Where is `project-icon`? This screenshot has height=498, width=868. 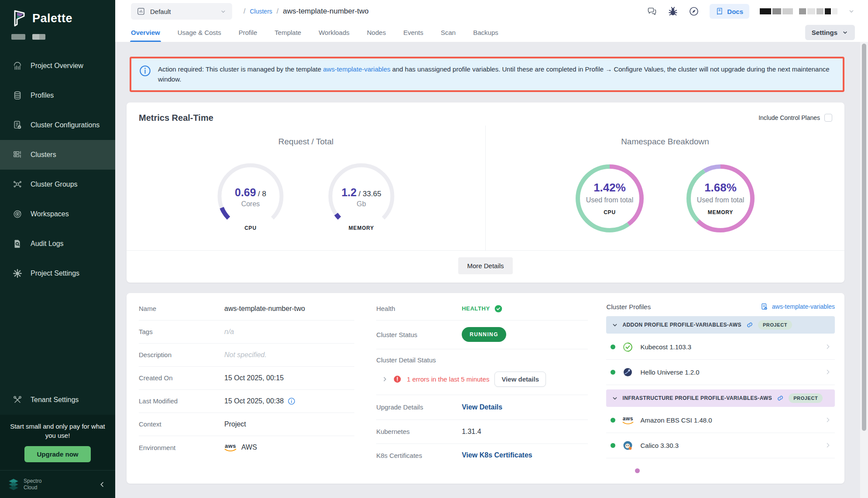
project-icon is located at coordinates (141, 11).